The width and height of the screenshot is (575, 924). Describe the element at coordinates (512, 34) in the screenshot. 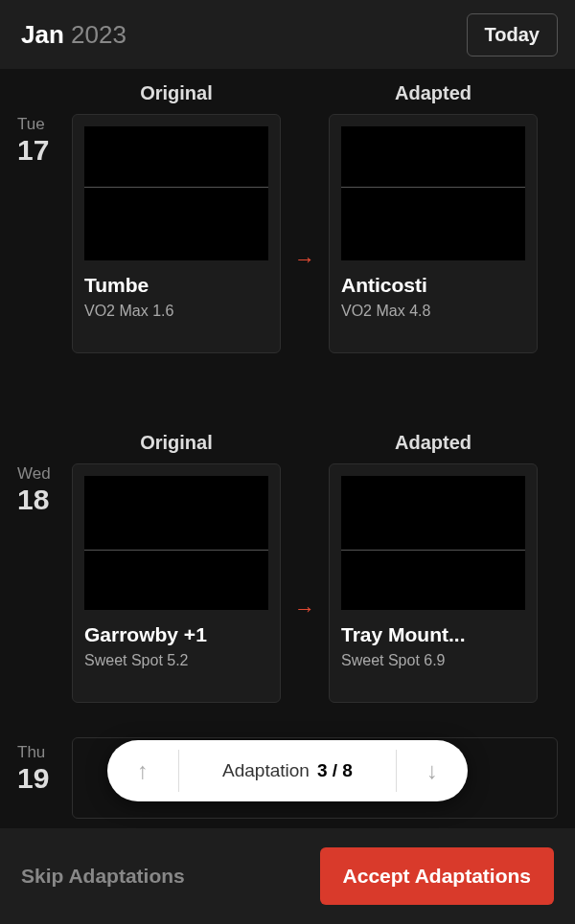

I see `today-button: Today` at that location.